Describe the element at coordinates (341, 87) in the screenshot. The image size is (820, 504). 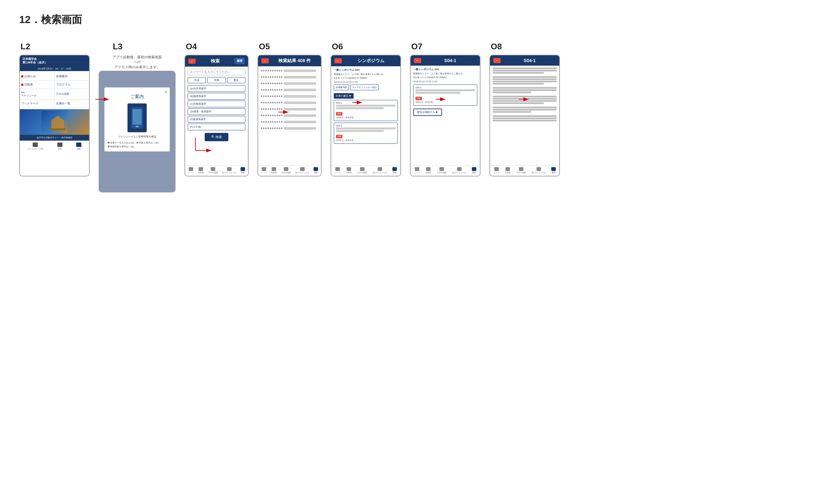
I see `o6-venue-map-btn: 会場案内図` at that location.